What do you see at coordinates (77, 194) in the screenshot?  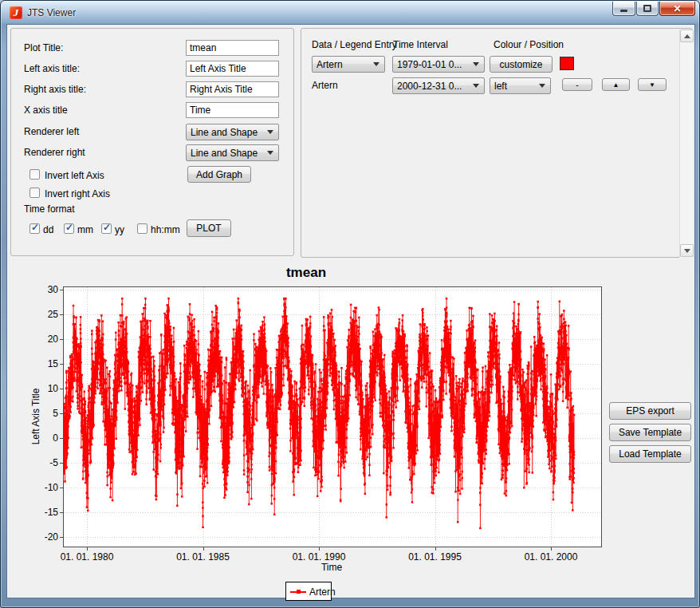 I see `invert-right-axis-label: Invert right Axis` at bounding box center [77, 194].